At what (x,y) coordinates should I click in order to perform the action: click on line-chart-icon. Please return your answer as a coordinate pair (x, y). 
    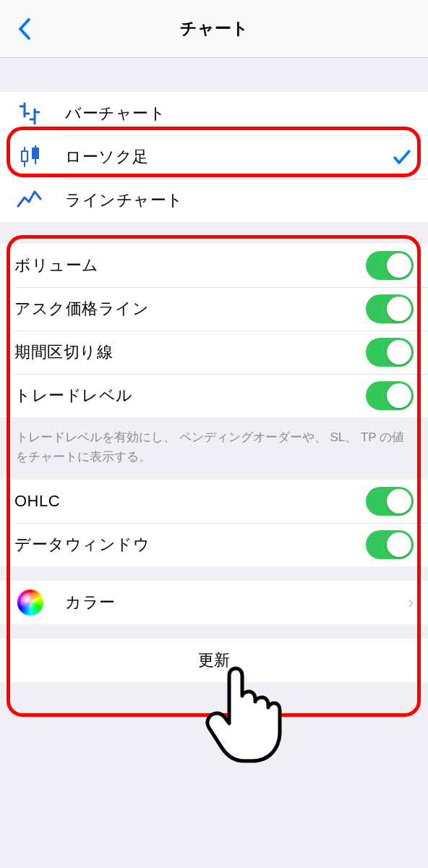
    Looking at the image, I should click on (30, 200).